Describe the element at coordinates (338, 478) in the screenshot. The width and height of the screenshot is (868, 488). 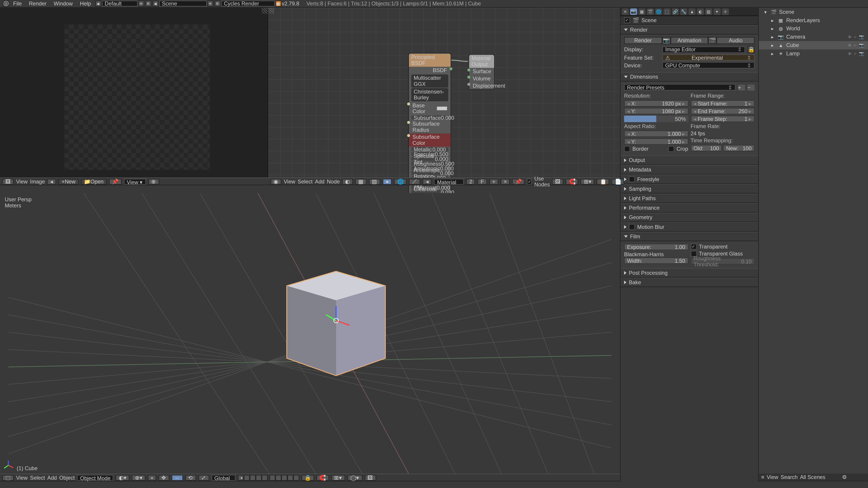
I see `snap-element-icon: ⊞▾` at that location.